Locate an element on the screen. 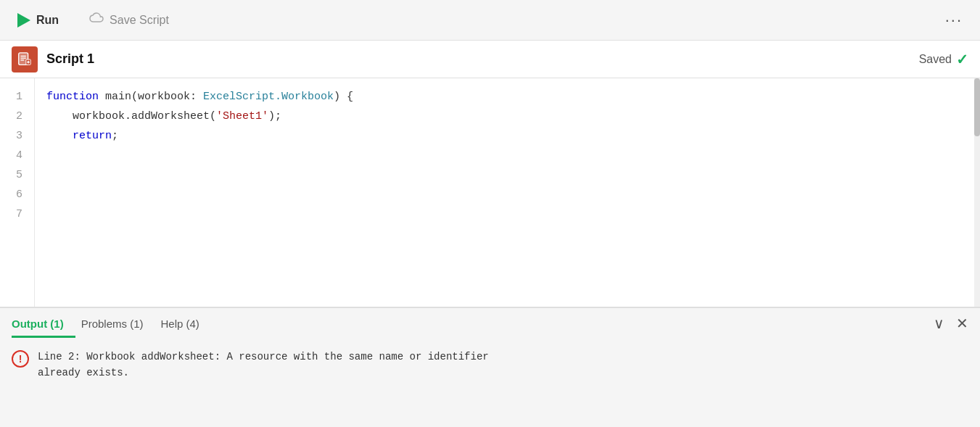 Image resolution: width=980 pixels, height=427 pixels. scrollbar-track is located at coordinates (977, 193).